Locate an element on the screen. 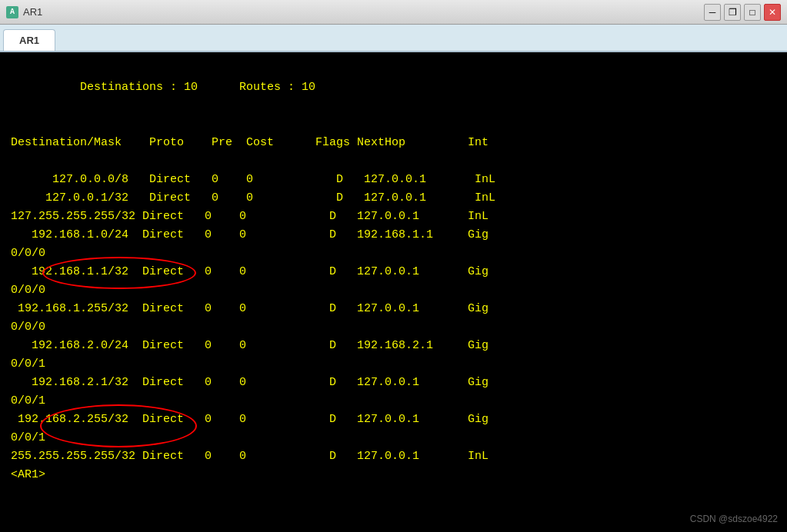  route-row-3: 127.255.255.255/32 Direct 0 0 D 127.0.0.… is located at coordinates (394, 217).